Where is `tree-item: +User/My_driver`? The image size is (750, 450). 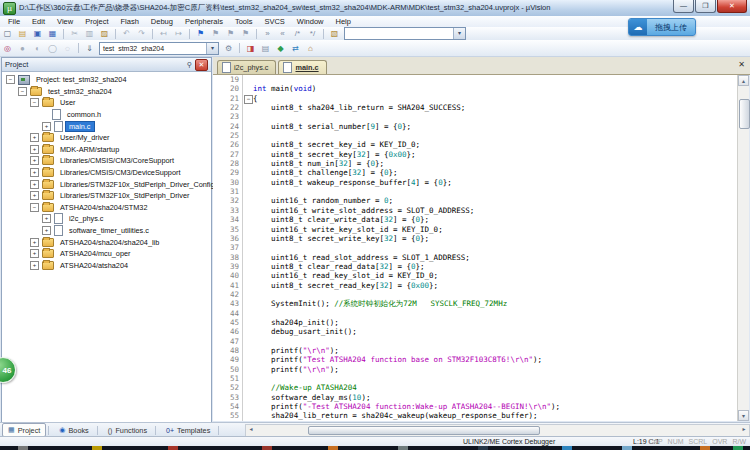
tree-item: +User/My_driver is located at coordinates (106, 138).